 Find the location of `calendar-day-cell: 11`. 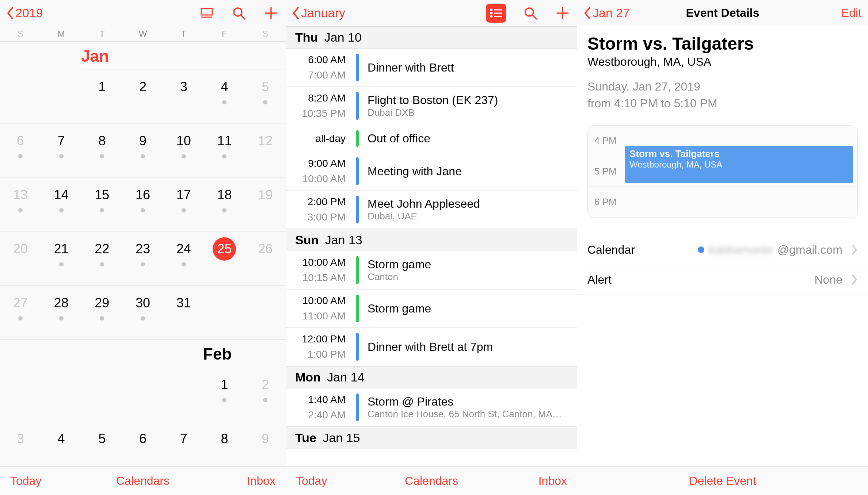

calendar-day-cell: 11 is located at coordinates (225, 150).